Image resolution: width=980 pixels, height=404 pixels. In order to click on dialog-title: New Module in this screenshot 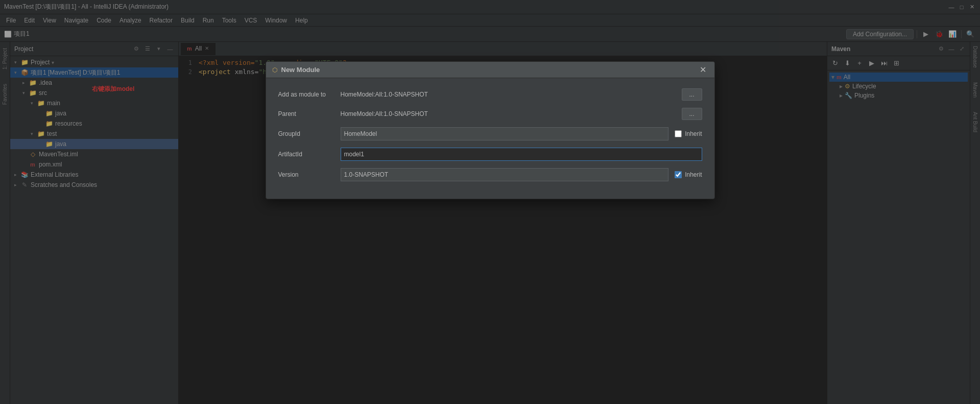, I will do `click(490, 69)`.